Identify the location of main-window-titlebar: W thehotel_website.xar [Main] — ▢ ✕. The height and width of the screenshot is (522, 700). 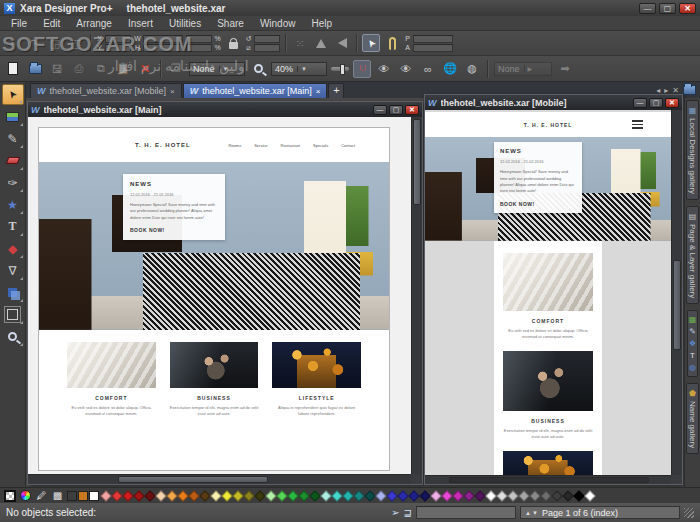
(225, 110).